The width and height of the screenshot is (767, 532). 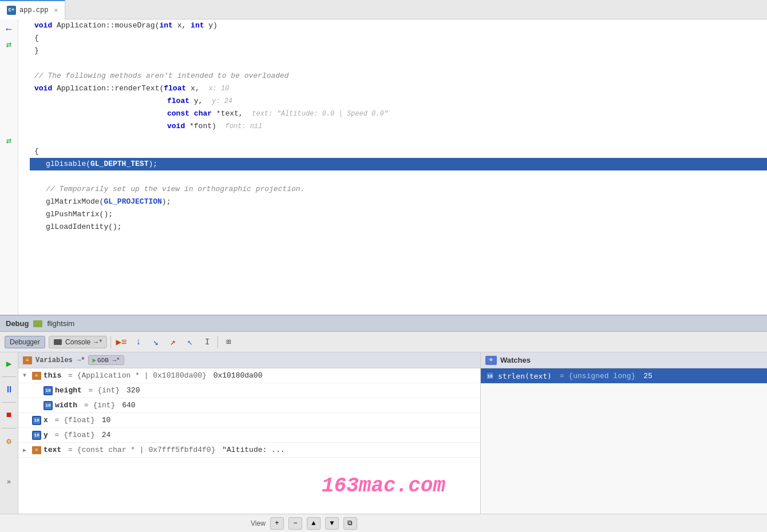 What do you see at coordinates (9, 415) in the screenshot?
I see `stop-btn: ■` at bounding box center [9, 415].